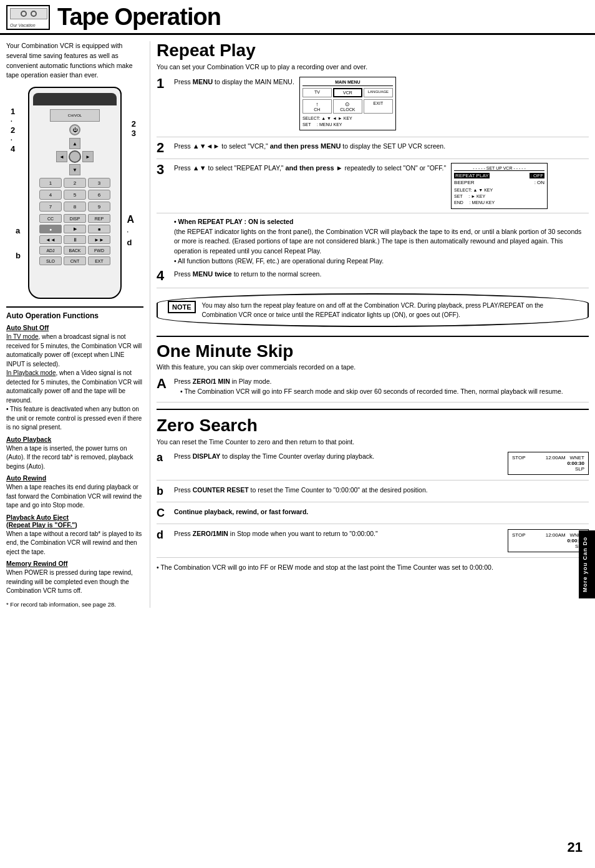 The height and width of the screenshot is (868, 595). Describe the element at coordinates (309, 146) in the screenshot. I see `step-content-2: Press ▲▼◄► to select "VCR," and then pre…` at that location.